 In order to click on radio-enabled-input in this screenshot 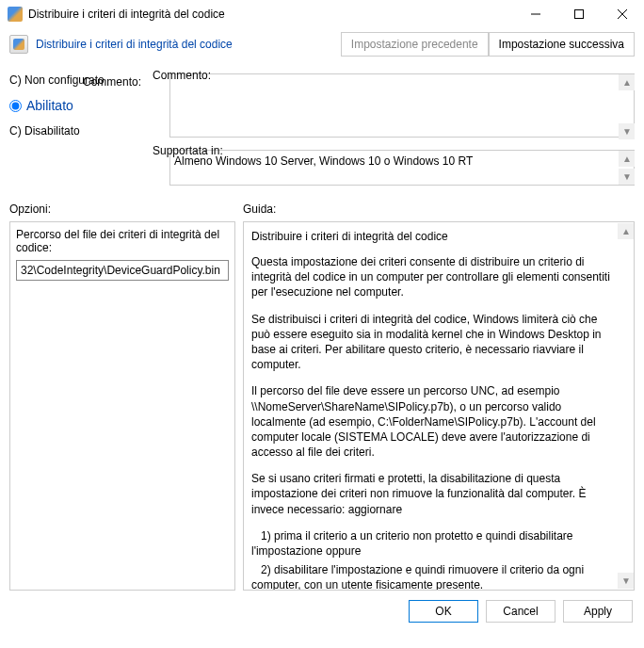, I will do `click(15, 105)`.